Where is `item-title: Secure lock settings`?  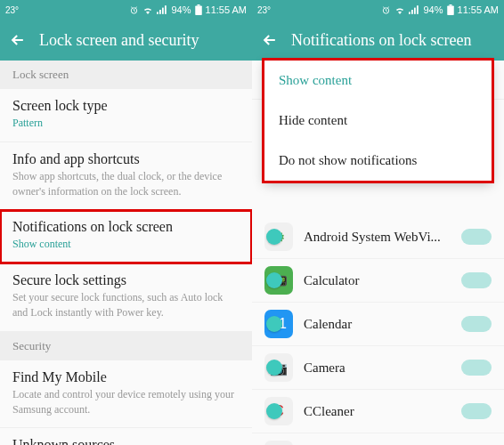
item-title: Secure lock settings is located at coordinates (126, 280).